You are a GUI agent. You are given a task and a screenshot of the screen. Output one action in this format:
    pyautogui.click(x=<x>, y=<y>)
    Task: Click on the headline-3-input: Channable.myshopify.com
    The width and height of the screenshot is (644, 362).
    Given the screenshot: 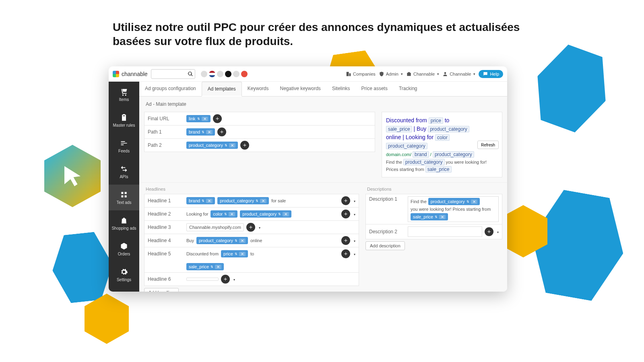 What is the action you would take?
    pyautogui.click(x=215, y=227)
    